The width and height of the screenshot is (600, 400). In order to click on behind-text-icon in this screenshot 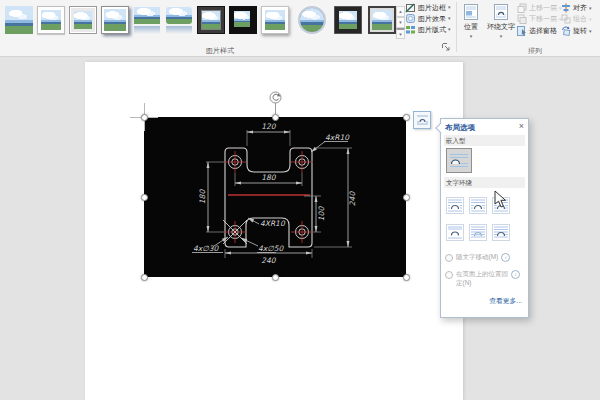, I will do `click(478, 232)`.